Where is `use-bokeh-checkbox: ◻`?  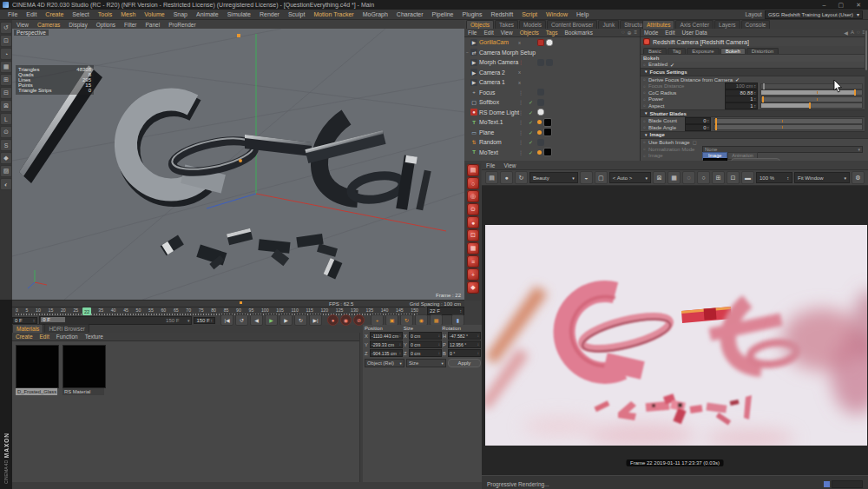 use-bokeh-checkbox: ◻ is located at coordinates (694, 142).